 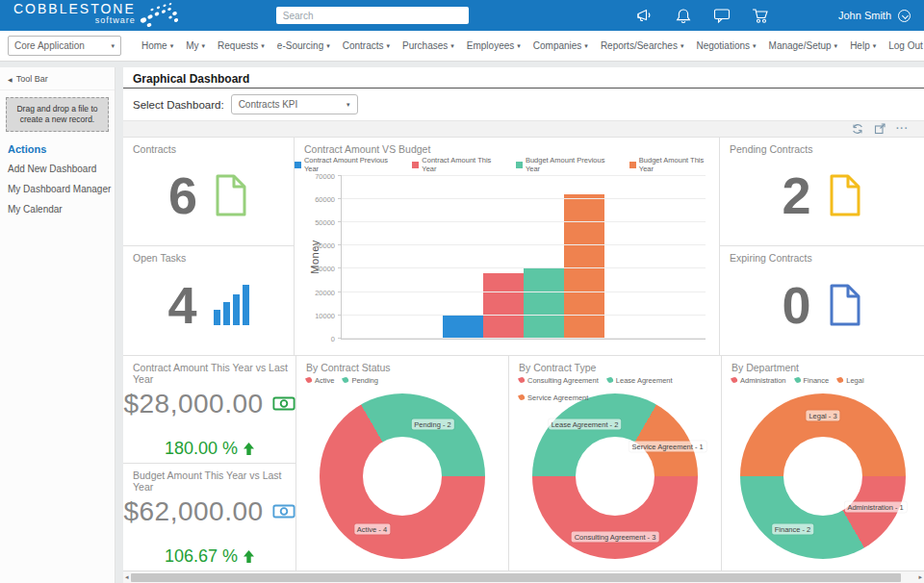 What do you see at coordinates (667, 446) in the screenshot?
I see `slice-label: Service Agreement - 1` at bounding box center [667, 446].